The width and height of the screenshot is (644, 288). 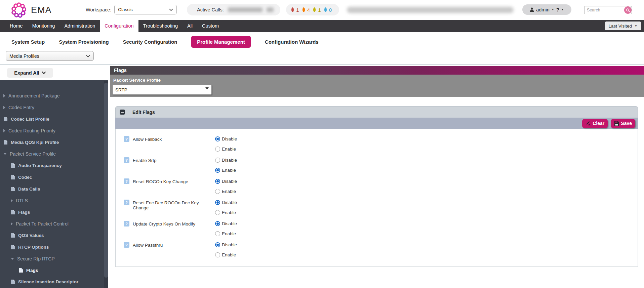 I want to click on tab-configuration-wizards: Configuration Wizards, so click(x=292, y=42).